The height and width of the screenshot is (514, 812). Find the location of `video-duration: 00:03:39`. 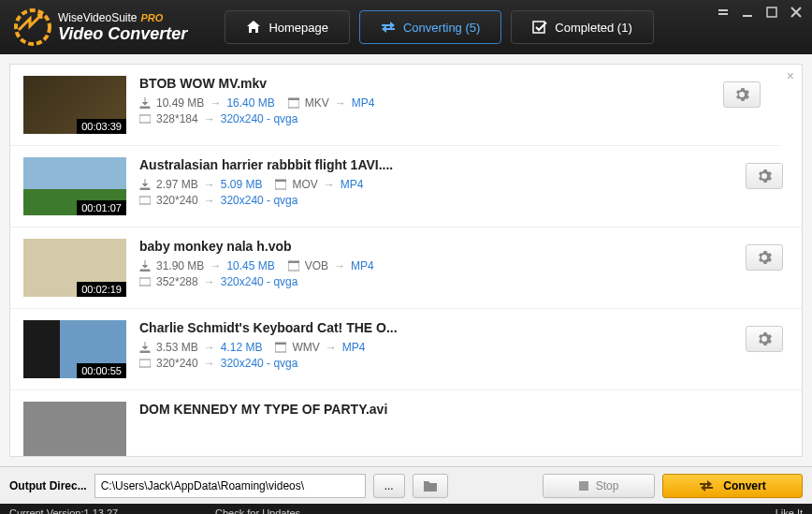

video-duration: 00:03:39 is located at coordinates (101, 126).